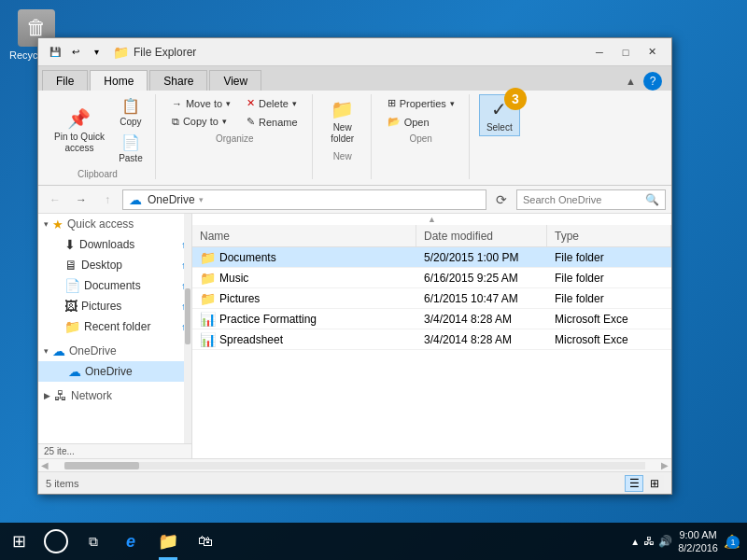  Describe the element at coordinates (115, 327) in the screenshot. I see `nav-item-recent: 📁 Recent folder ↑` at that location.